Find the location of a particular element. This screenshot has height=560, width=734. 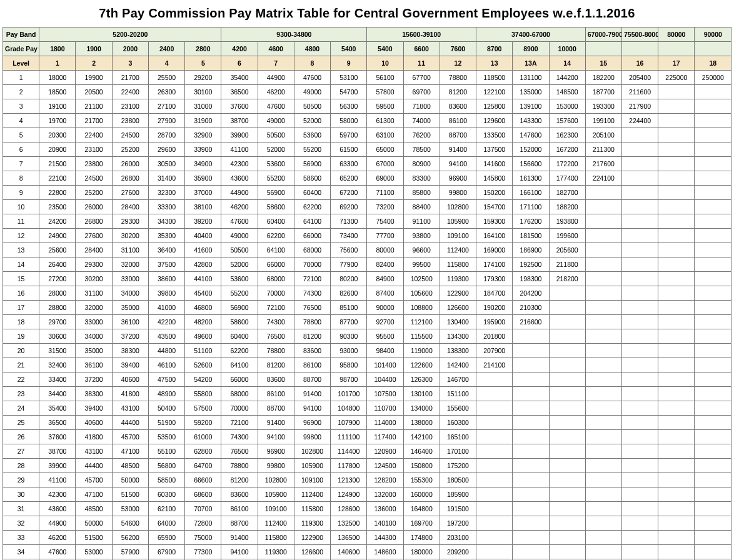

pay-value-cell: 47600 is located at coordinates (58, 552).